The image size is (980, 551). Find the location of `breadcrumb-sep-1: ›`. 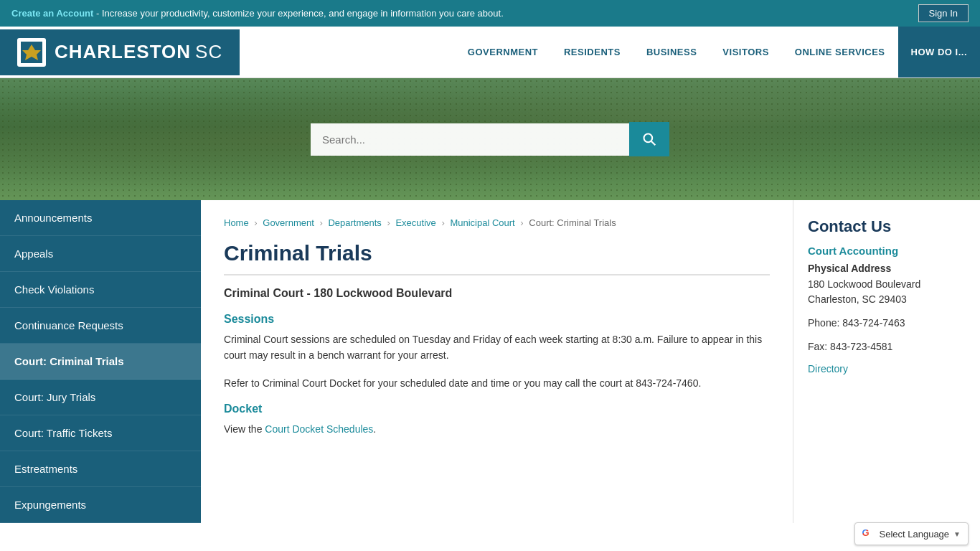

breadcrumb-sep-1: › is located at coordinates (255, 222).